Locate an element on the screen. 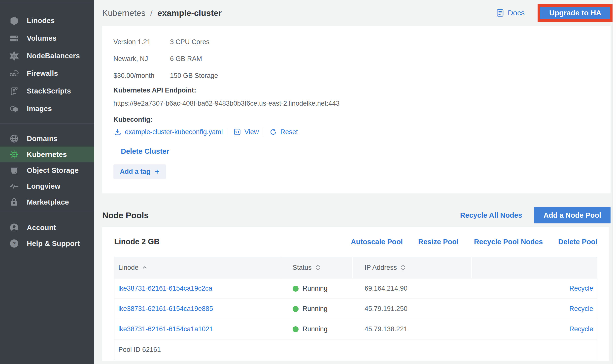 This screenshot has width=616, height=364. delete-cluster-button: Delete Cluster is located at coordinates (145, 151).